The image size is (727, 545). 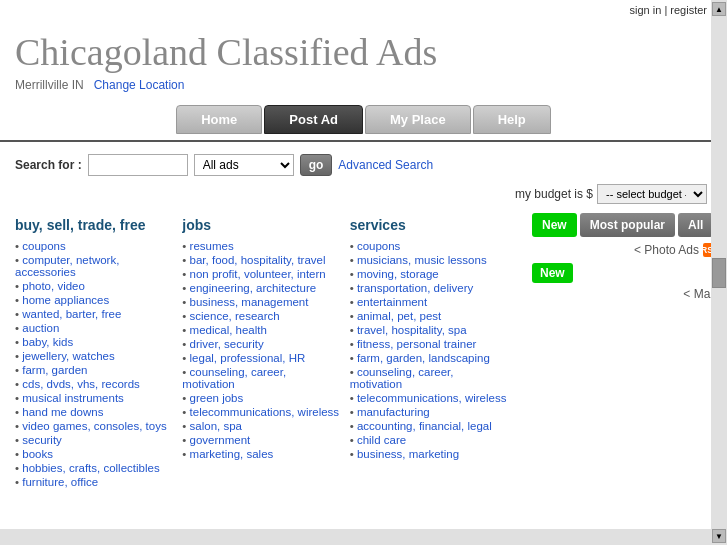 I want to click on list-item: driver, security, so click(x=260, y=344).